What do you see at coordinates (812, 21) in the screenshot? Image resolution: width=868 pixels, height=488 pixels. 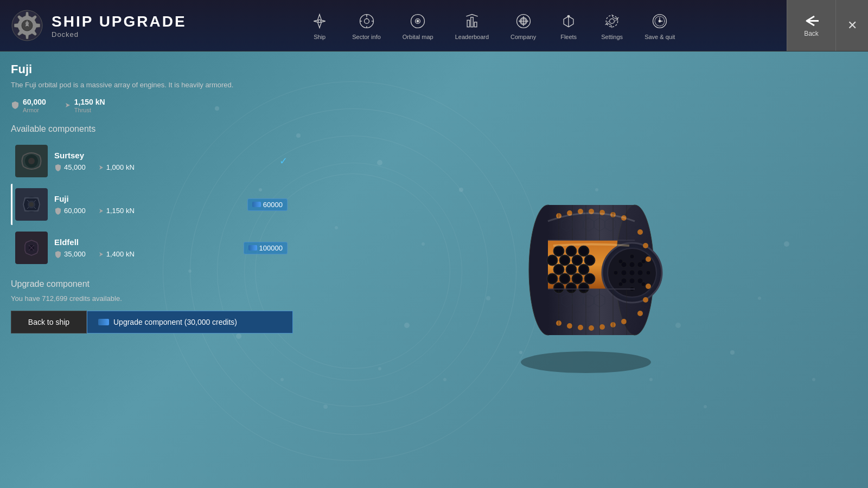 I see `arrow-left-icon` at bounding box center [812, 21].